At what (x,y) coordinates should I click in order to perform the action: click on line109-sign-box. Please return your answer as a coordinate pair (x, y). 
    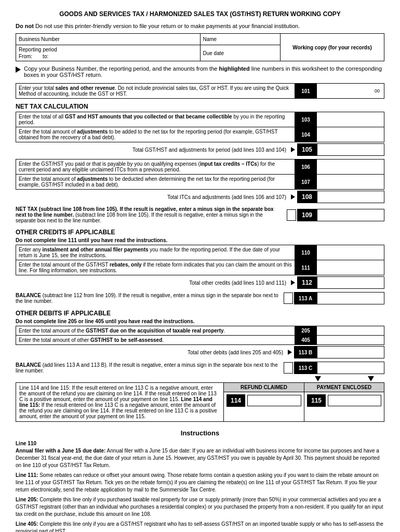
    Looking at the image, I should click on (291, 215).